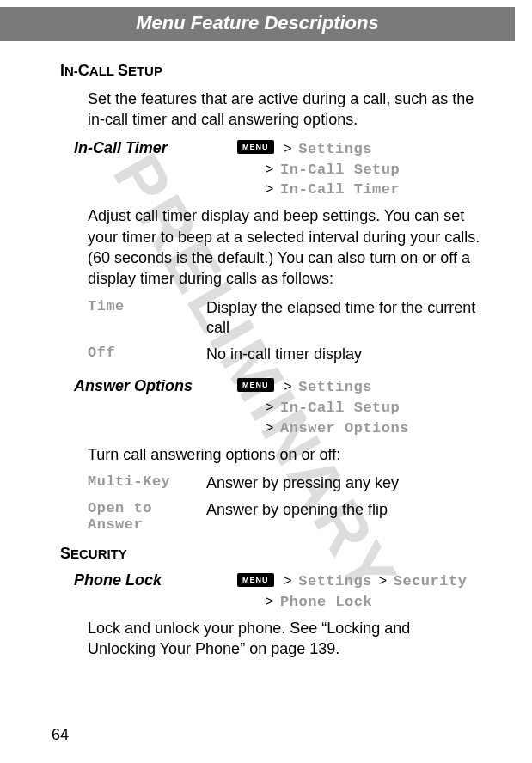 Image resolution: width=532 pixels, height=763 pixels. I want to click on feature-label: Answer Options, so click(156, 408).